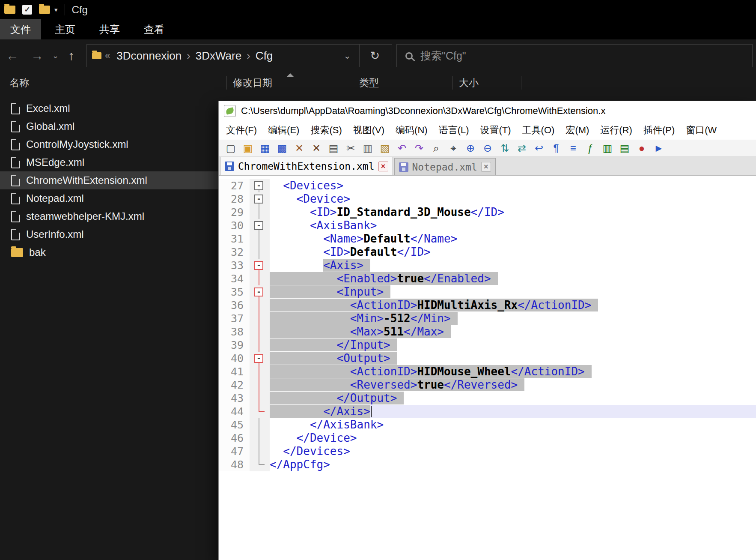  What do you see at coordinates (487, 83) in the screenshot?
I see `column-header: 大小` at bounding box center [487, 83].